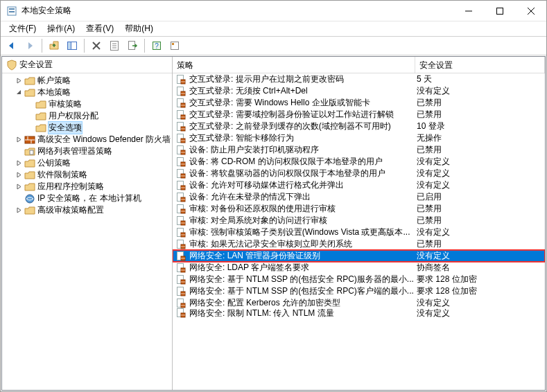 This screenshot has width=547, height=392. I want to click on policy-cell: 网络安全: LAN 管理器身份验证级别, so click(294, 256).